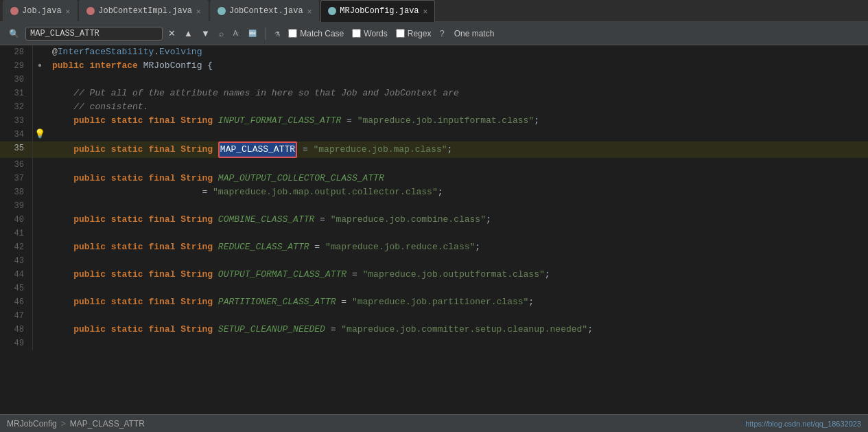  I want to click on eq-35: =, so click(305, 150).